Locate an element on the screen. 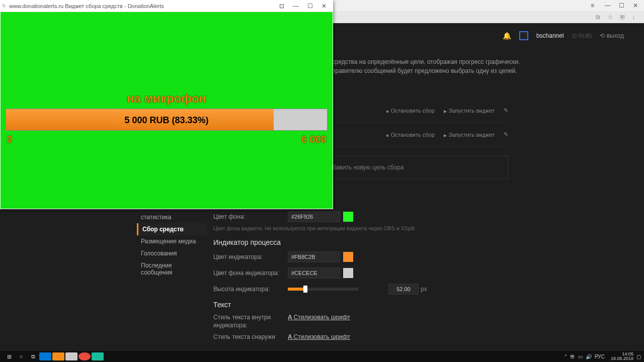  avatar is located at coordinates (524, 36).